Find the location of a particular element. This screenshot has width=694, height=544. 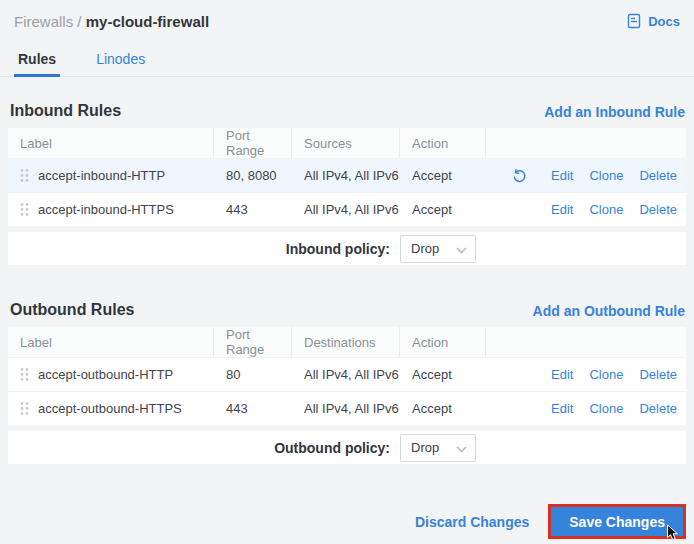

save-changes-button: Save Changes is located at coordinates (617, 522).